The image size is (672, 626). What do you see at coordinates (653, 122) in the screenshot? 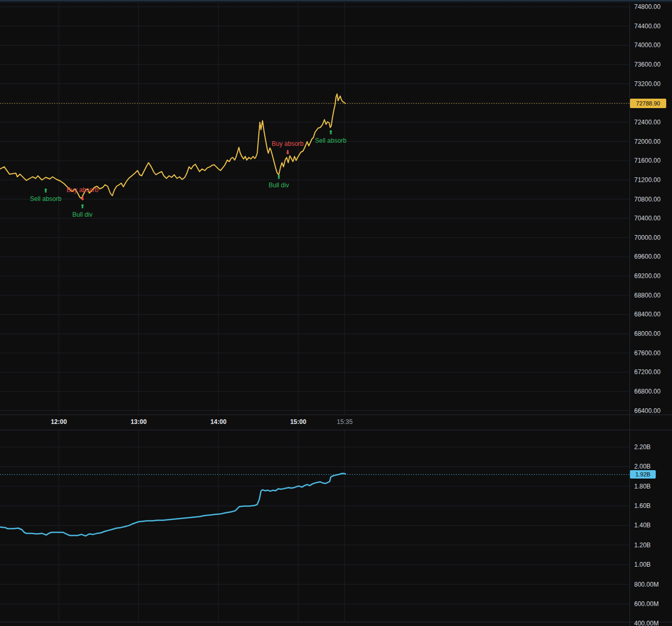
I see `price-axis-label: 72400.00` at bounding box center [653, 122].